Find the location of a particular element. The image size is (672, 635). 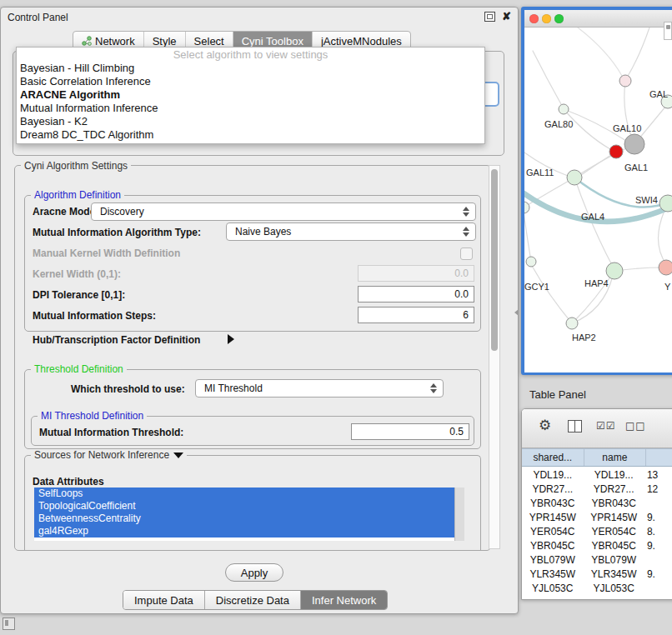

algorithm-dropdown: Select algorithm to view settings Bayesi… is located at coordinates (250, 95).